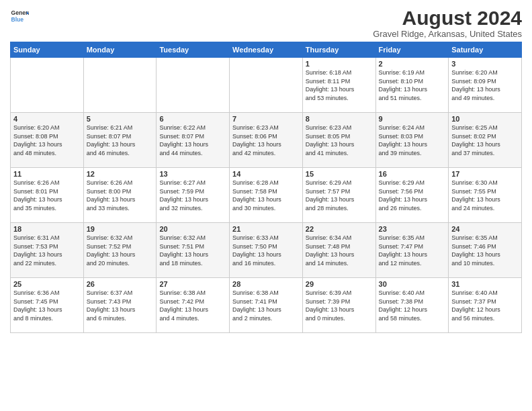 This screenshot has height=411, width=532. What do you see at coordinates (193, 174) in the screenshot?
I see `day-number-13: 13` at bounding box center [193, 174].